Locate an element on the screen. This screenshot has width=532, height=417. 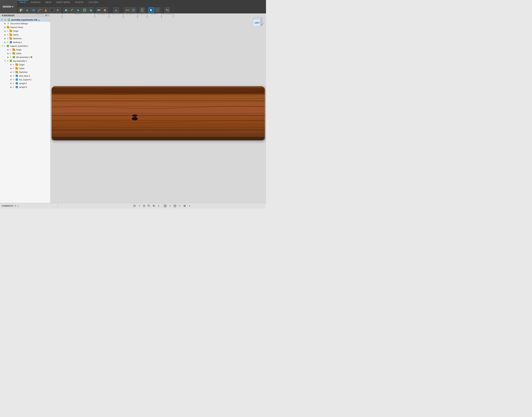
joints3-arrow: ▶ is located at coordinates (11, 68).